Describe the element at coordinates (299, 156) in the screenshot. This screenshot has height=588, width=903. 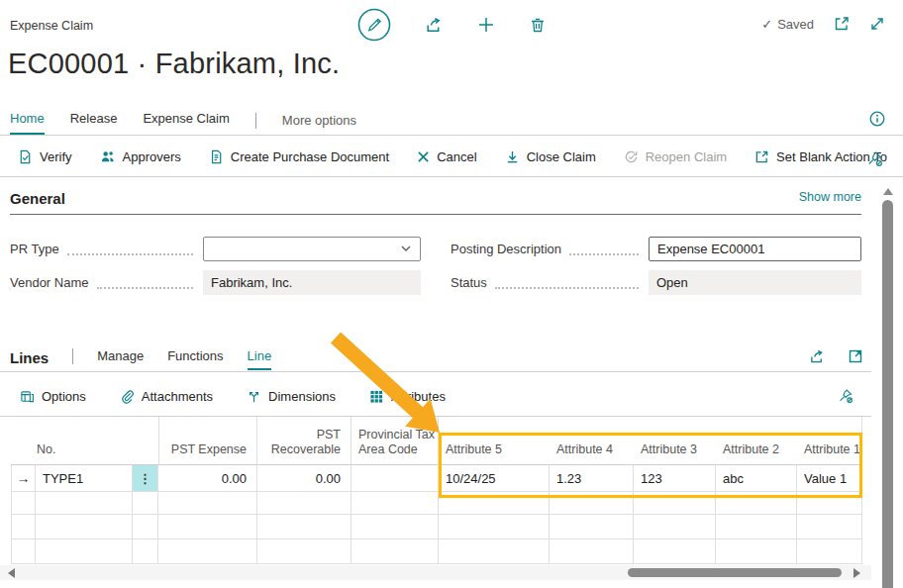
I see `create-purchase-document-button: Create Purchase Document` at that location.